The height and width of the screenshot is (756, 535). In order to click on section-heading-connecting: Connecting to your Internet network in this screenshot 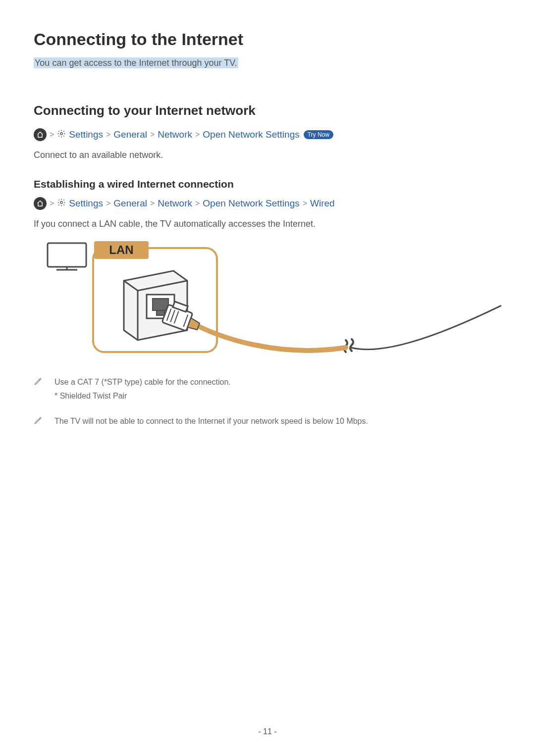, I will do `click(268, 111)`.